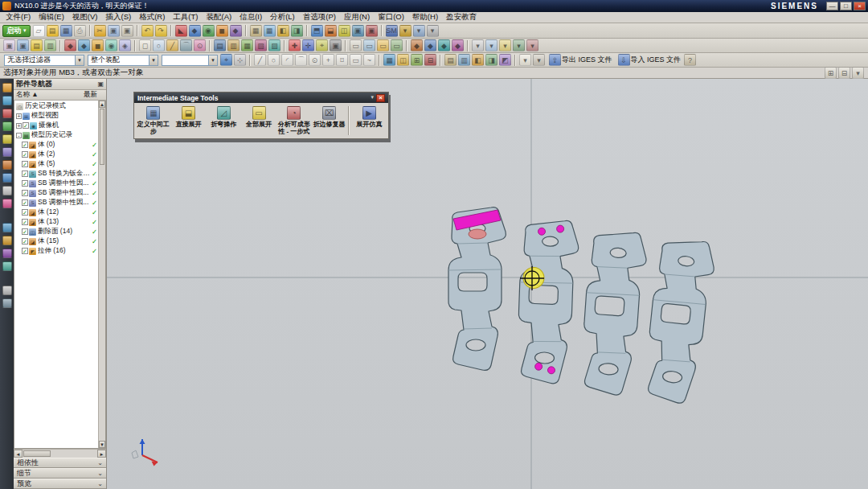 The image size is (868, 489). What do you see at coordinates (18, 18) in the screenshot?
I see `menu-item: 文件(F)` at bounding box center [18, 18].